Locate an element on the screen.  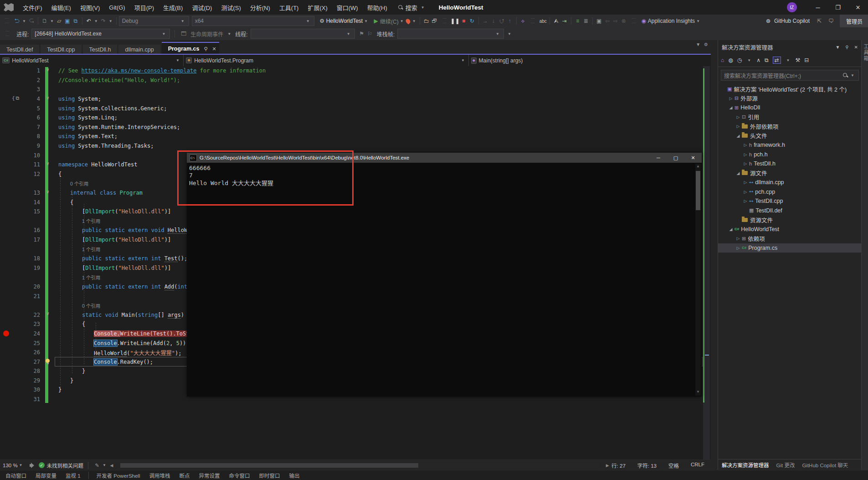
hot-reload-icon is located at coordinates (408, 21).